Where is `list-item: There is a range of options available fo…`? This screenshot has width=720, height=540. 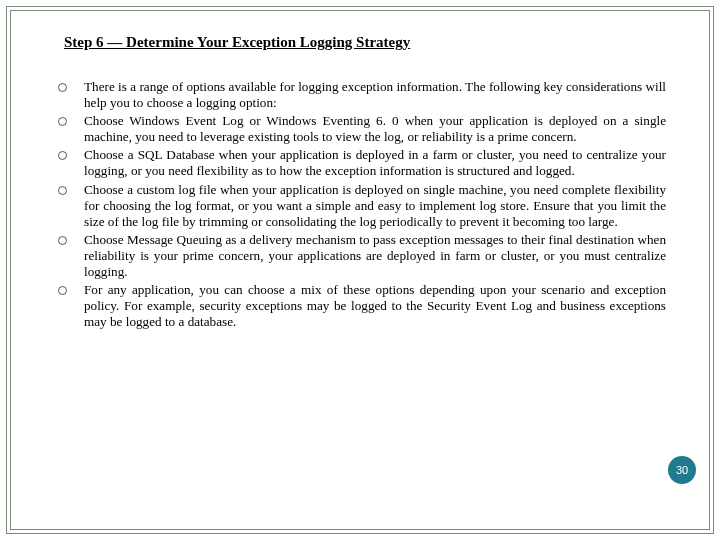 list-item: There is a range of options available fo… is located at coordinates (360, 95).